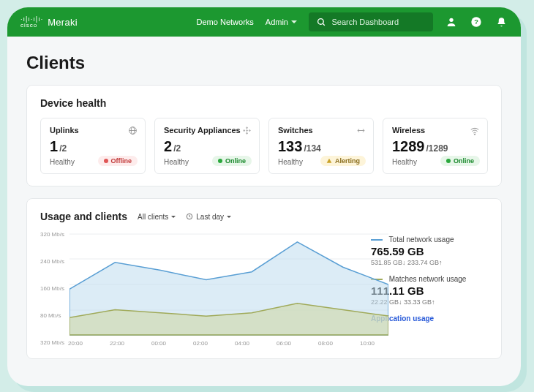  Describe the element at coordinates (437, 148) in the screenshot. I see `card-denom: /1289` at that location.